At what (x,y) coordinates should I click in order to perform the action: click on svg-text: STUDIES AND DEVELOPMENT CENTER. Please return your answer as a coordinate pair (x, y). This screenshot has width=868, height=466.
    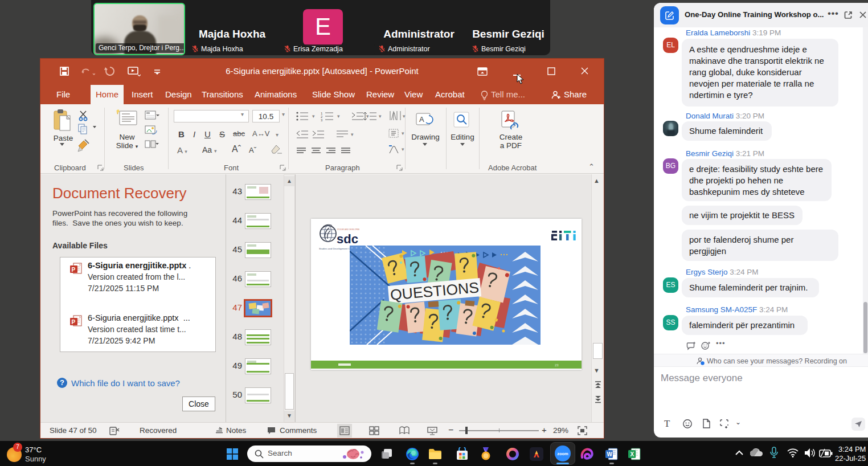
    Looking at the image, I should click on (349, 230).